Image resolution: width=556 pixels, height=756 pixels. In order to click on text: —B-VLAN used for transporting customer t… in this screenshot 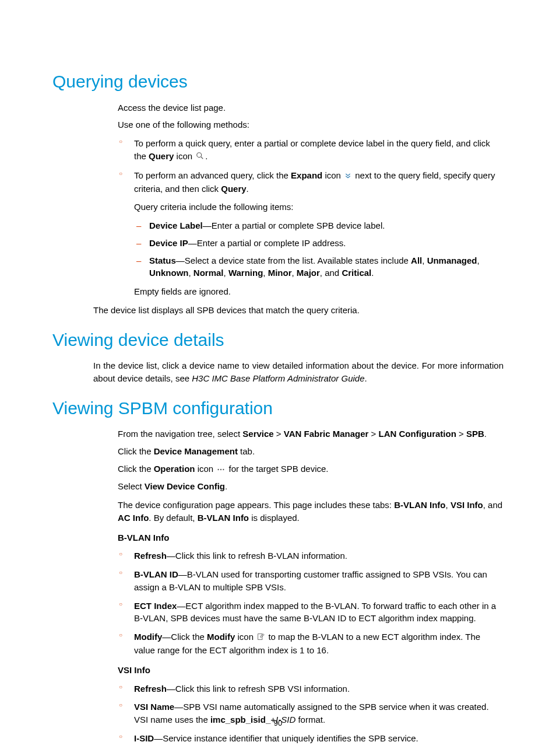, I will do `click(311, 581)`.